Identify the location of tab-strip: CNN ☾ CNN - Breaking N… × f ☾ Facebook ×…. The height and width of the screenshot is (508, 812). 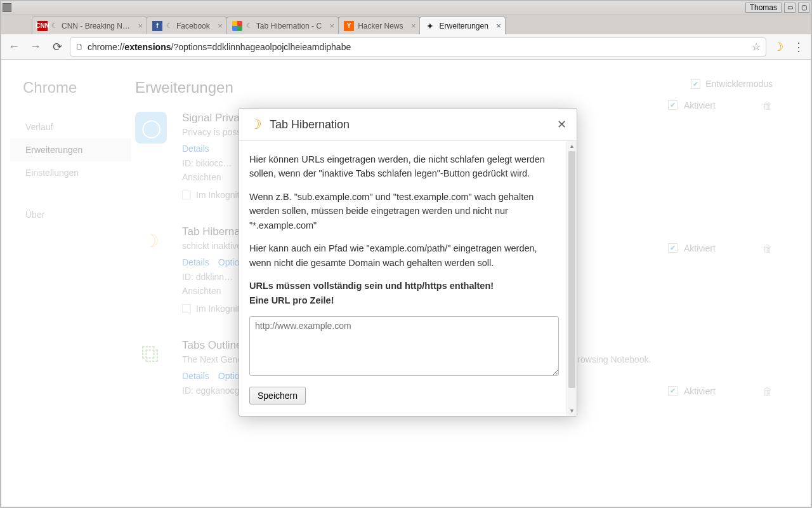
(406, 25).